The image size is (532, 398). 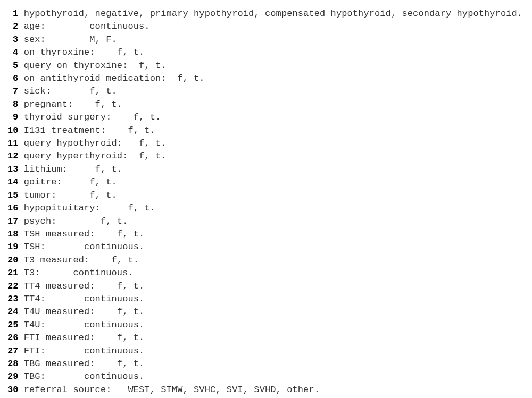 I want to click on line-text: T3: continuous., so click(x=79, y=273).